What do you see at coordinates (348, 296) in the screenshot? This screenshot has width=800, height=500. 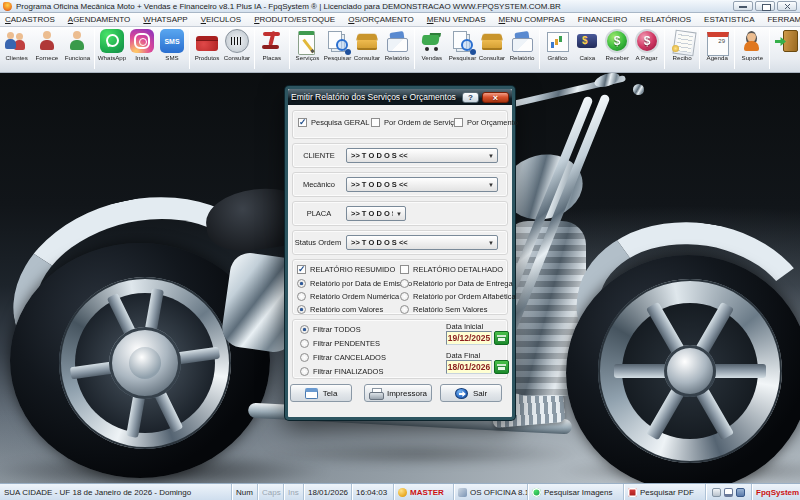 I see `radio-ordem-numerica: Relatório Ordem Numérica` at bounding box center [348, 296].